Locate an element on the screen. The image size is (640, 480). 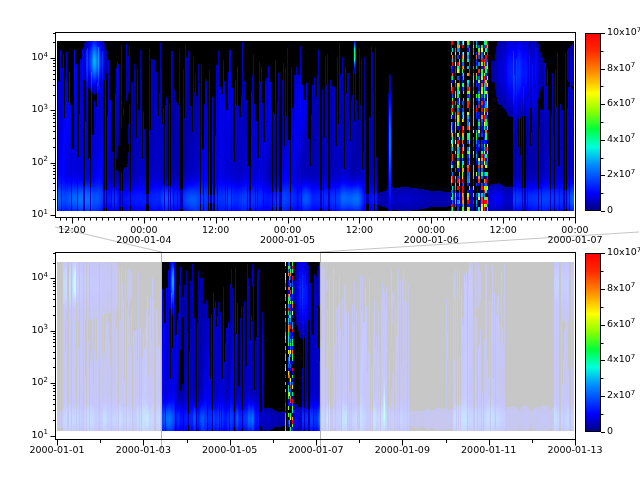
x-tick-label-date: 2000-01-01 is located at coordinates (56, 450).